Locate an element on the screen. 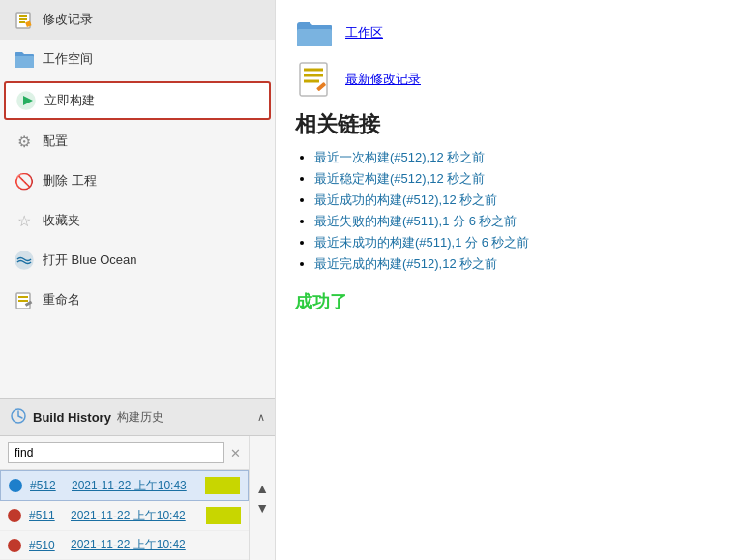 This screenshot has width=739, height=560. build-number-511: #511 is located at coordinates (46, 516).